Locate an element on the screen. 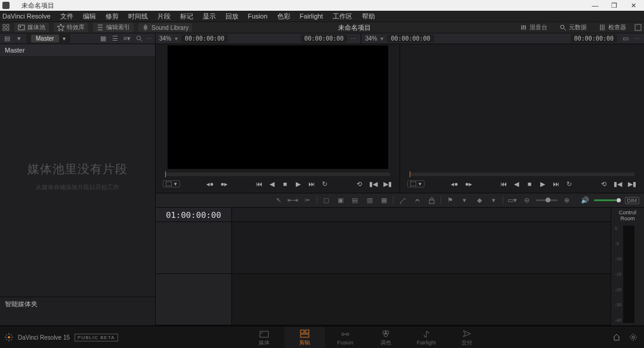 The width and height of the screenshot is (644, 348). sort-icon: ≡▾ is located at coordinates (127, 39).